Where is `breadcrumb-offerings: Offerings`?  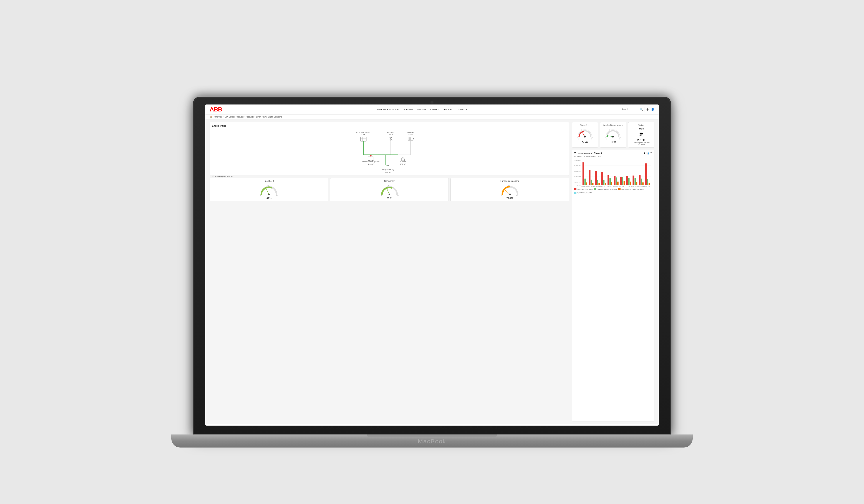 breadcrumb-offerings: Offerings is located at coordinates (218, 117).